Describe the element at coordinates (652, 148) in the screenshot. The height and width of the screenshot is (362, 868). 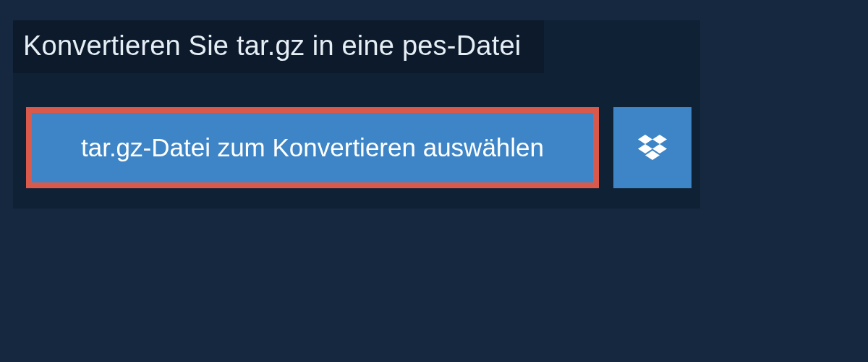
I see `dropbox-button` at that location.